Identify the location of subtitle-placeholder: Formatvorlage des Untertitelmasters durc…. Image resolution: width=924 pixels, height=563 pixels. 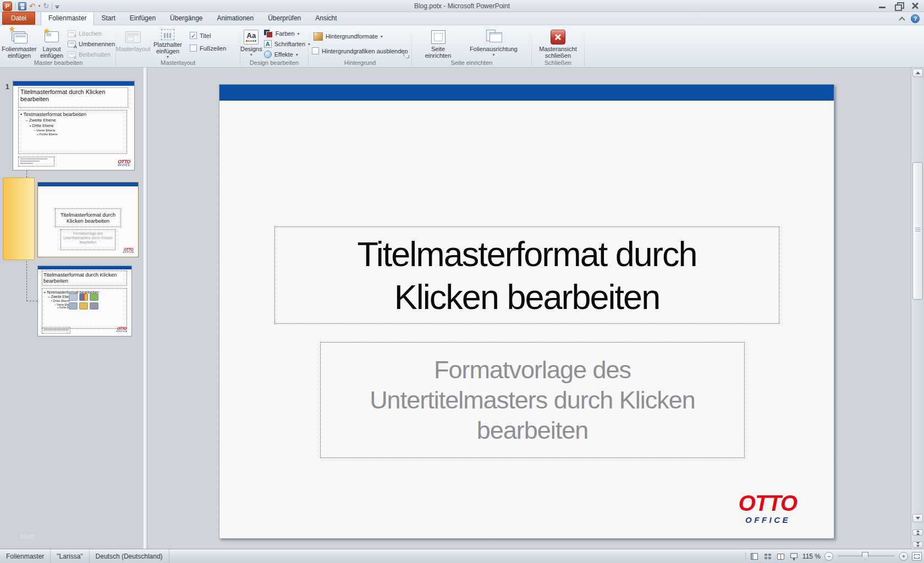
(532, 400).